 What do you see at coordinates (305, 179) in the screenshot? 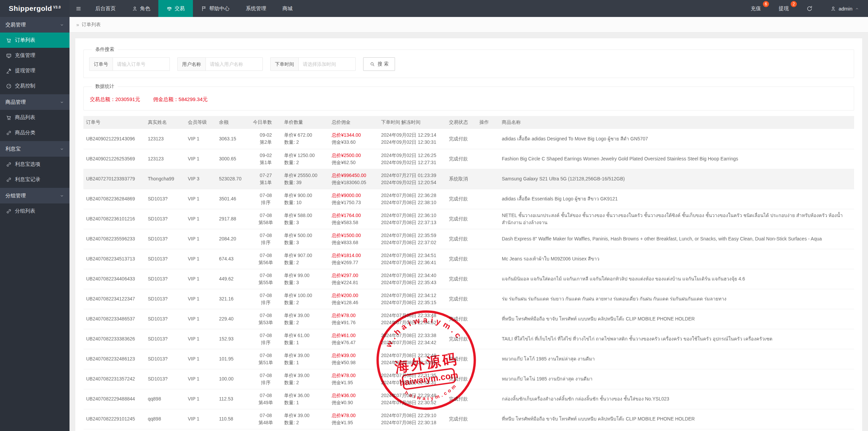
I see `cell-price-qty: 单价¥ 25550.00数量: 39` at bounding box center [305, 179].